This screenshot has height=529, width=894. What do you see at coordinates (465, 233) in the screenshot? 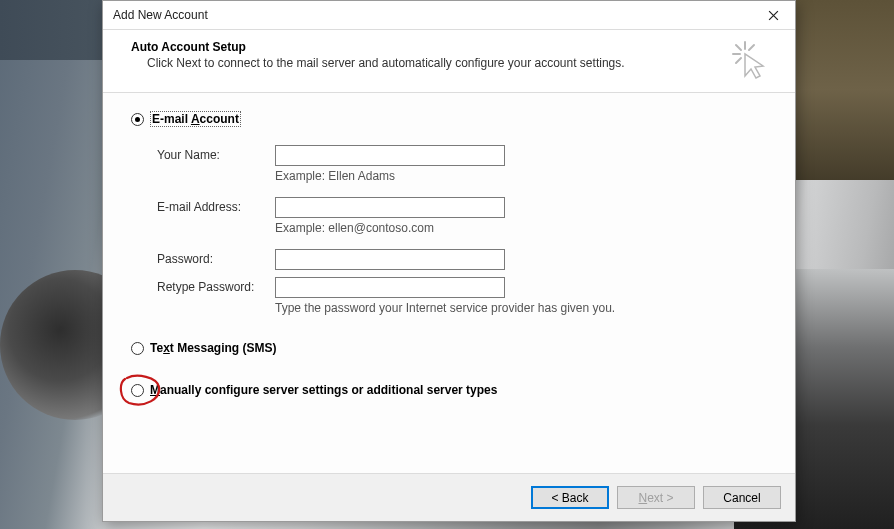
I see `email-hint: Example: ellen@contoso.com` at bounding box center [465, 233].